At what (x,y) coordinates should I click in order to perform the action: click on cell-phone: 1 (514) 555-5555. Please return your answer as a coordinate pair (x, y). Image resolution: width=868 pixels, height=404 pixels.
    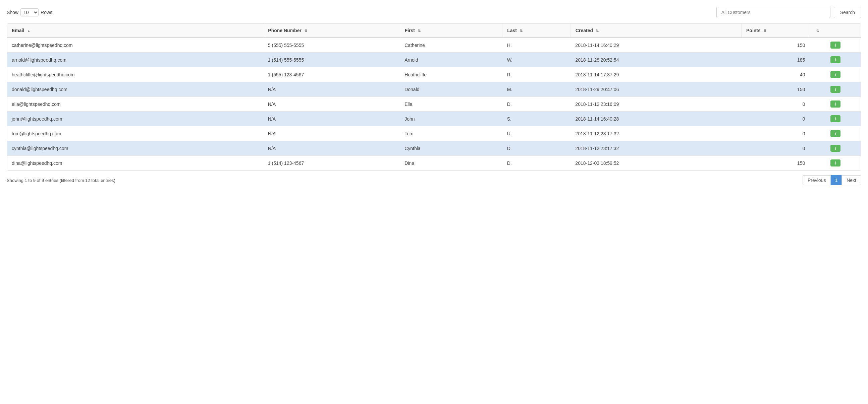
    Looking at the image, I should click on (332, 60).